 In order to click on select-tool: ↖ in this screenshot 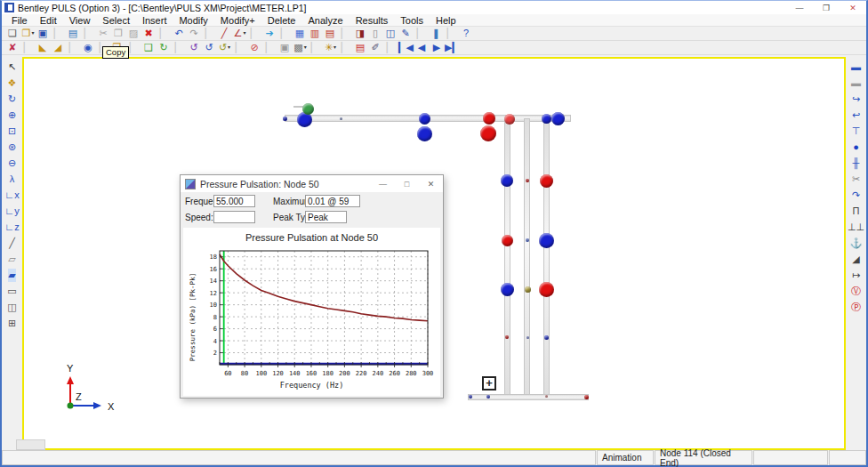, I will do `click(12, 67)`.